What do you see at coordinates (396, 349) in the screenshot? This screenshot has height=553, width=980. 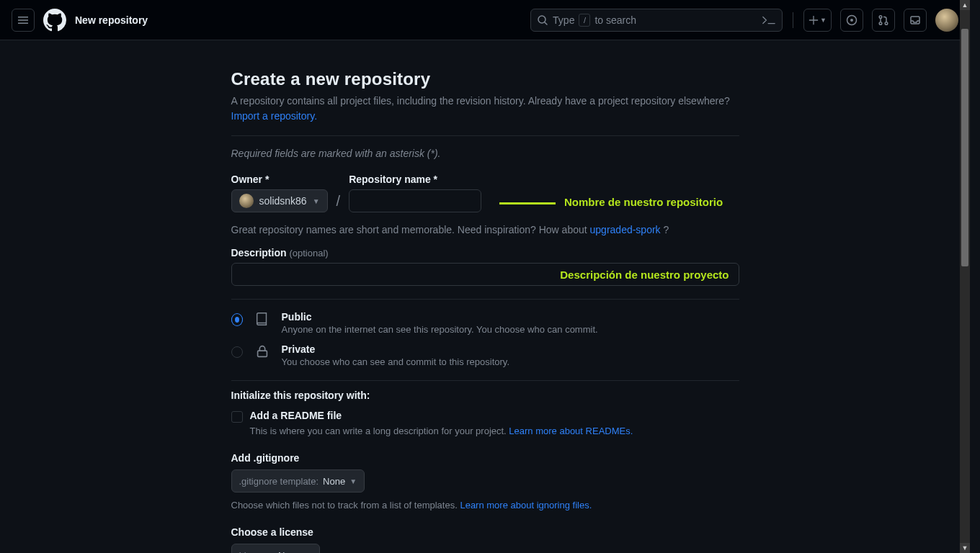 I see `private-title: Private` at bounding box center [396, 349].